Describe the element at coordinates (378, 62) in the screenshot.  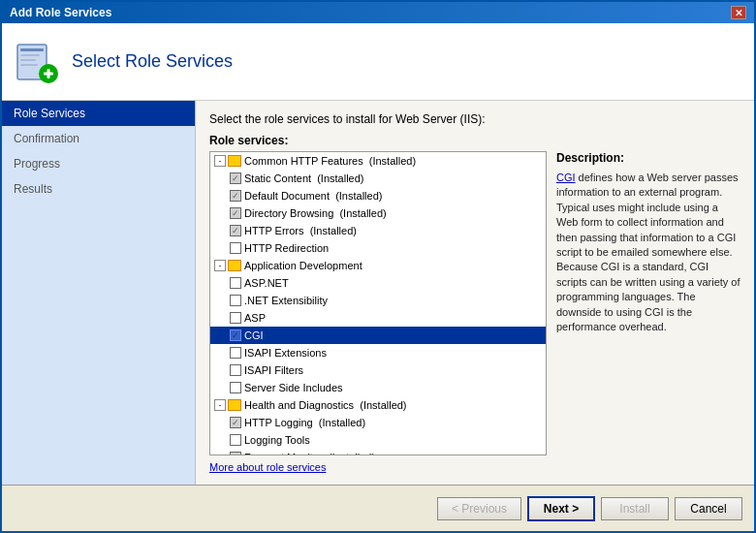
I see `header-section: Select Role Services` at that location.